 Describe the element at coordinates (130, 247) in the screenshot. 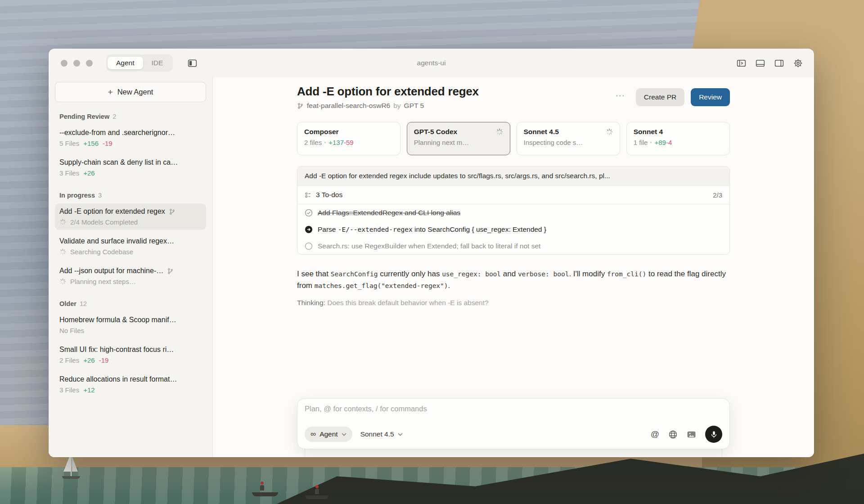

I see `agent-list-item: Validate and surface invalid regex… Sear…` at that location.